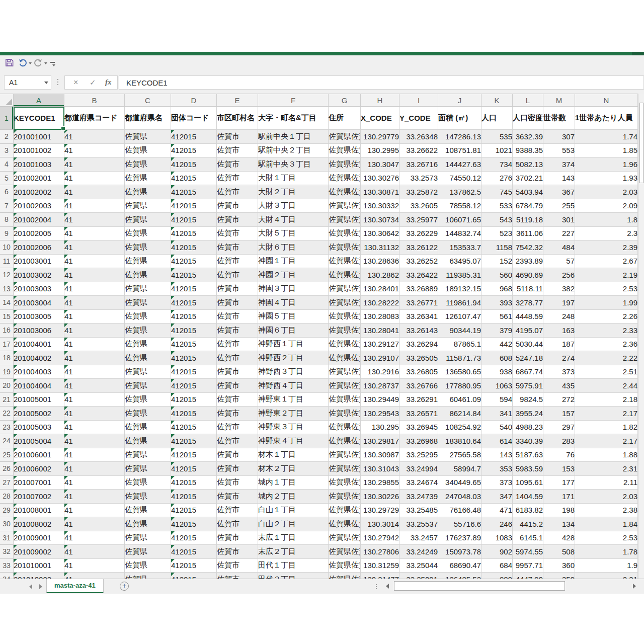  Describe the element at coordinates (497, 165) in the screenshot. I see `cell: 734` at that location.